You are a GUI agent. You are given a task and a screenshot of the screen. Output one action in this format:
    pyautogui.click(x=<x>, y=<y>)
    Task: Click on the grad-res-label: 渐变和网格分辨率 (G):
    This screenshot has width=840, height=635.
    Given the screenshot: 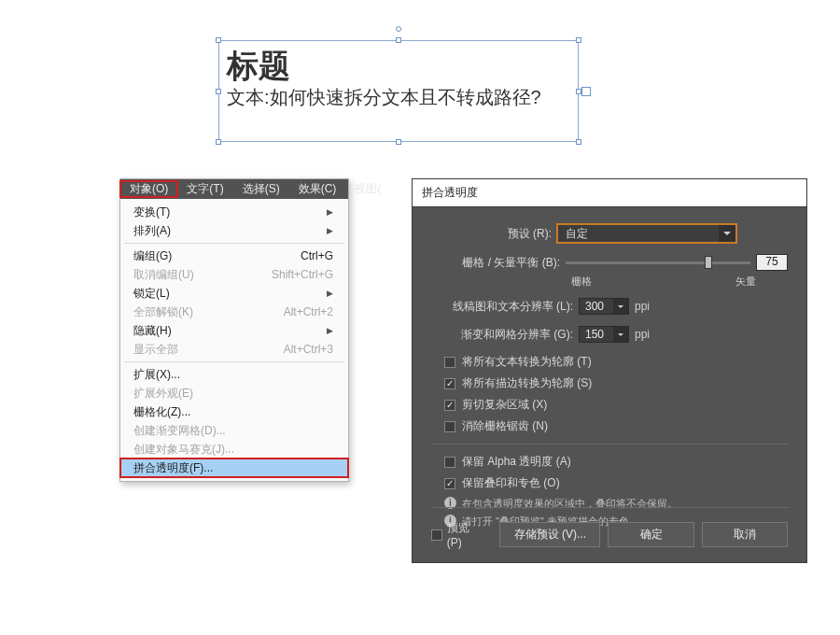 What is the action you would take?
    pyautogui.click(x=505, y=334)
    